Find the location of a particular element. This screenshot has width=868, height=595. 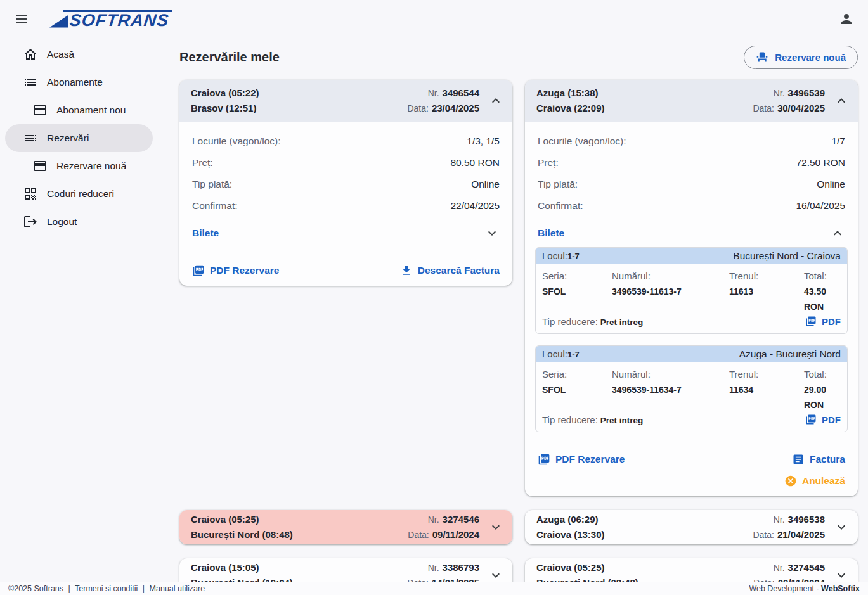

ticket-header: Locul:1-7 București Nord - Craiova is located at coordinates (691, 256).